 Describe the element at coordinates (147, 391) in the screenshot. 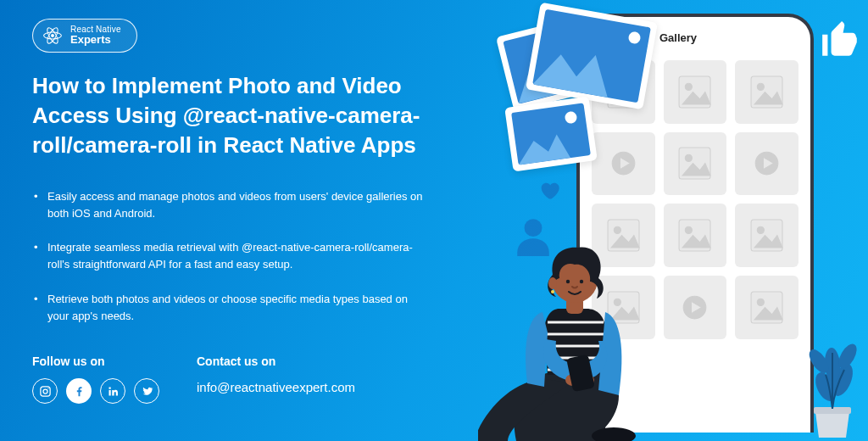

I see `twitter-icon` at that location.